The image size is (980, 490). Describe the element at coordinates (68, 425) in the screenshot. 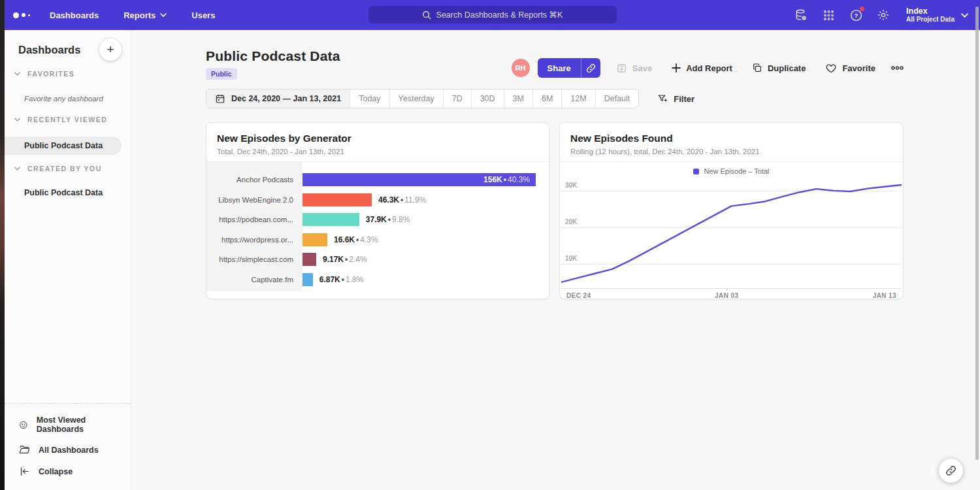

I see `most-viewed-dashboards-button: Most Viewed Dashboards` at that location.